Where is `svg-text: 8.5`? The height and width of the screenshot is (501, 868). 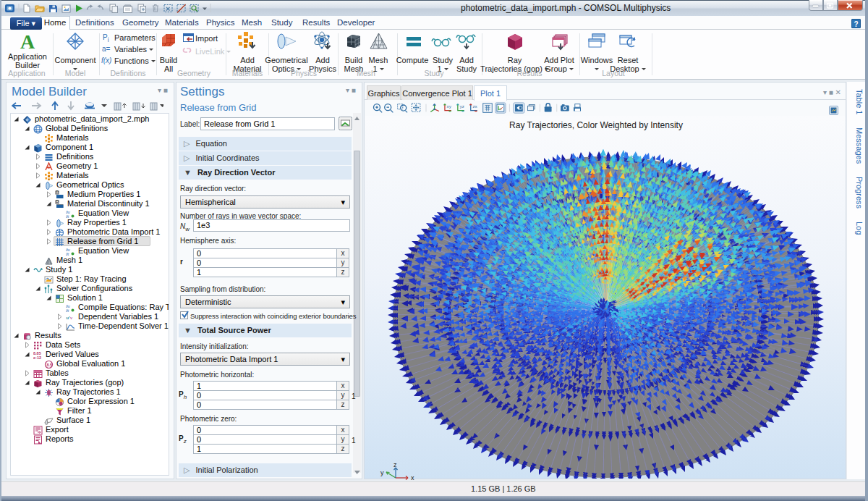 svg-text: 8.5 is located at coordinates (49, 365).